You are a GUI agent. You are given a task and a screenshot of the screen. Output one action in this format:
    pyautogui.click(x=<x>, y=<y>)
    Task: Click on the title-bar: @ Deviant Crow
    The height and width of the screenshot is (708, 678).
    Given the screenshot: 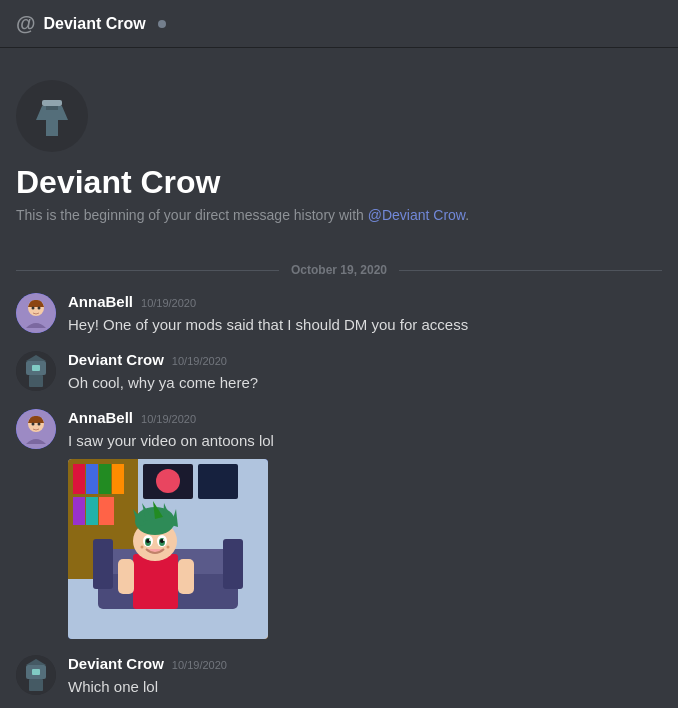 What is the action you would take?
    pyautogui.click(x=339, y=24)
    